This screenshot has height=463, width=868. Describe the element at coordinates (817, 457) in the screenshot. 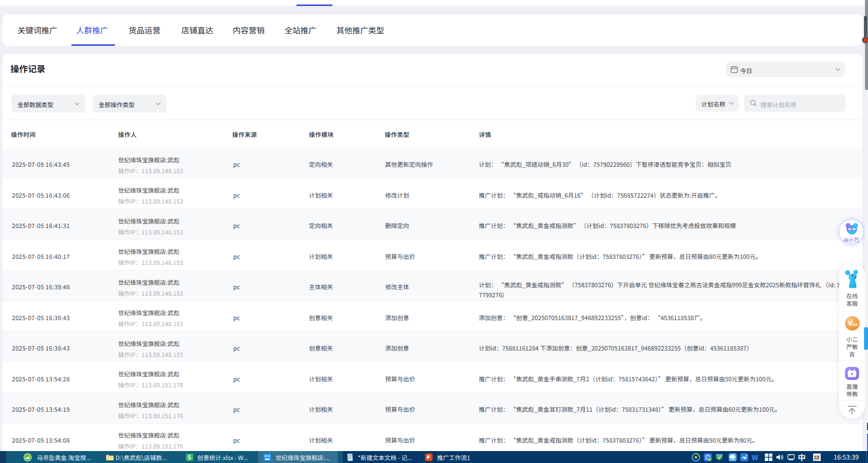

I see `svg-text: 拼` at that location.